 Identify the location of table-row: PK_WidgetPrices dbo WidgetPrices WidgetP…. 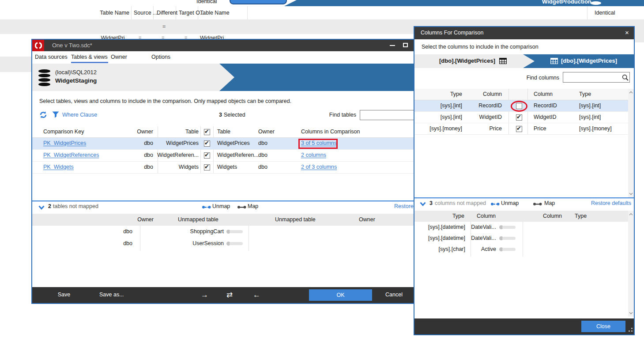
(223, 144).